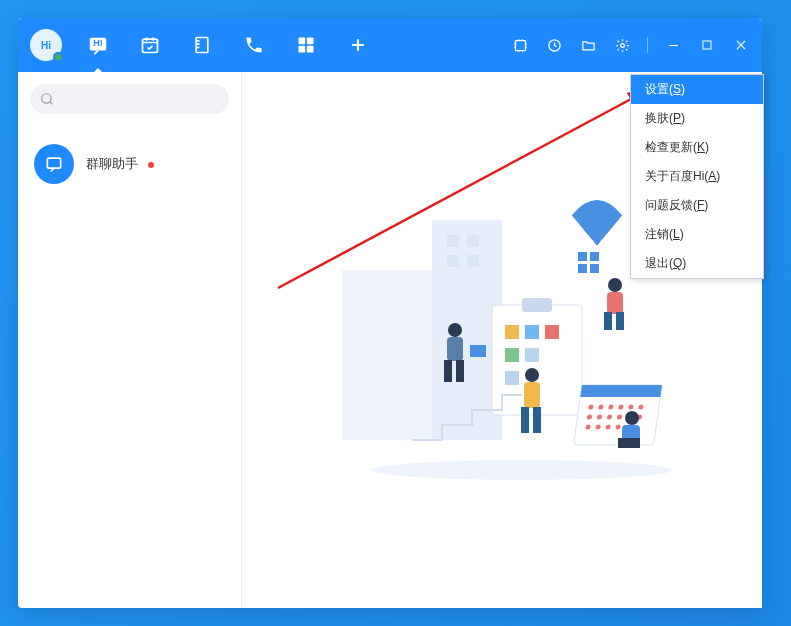  What do you see at coordinates (130, 99) in the screenshot?
I see `search-input` at bounding box center [130, 99].